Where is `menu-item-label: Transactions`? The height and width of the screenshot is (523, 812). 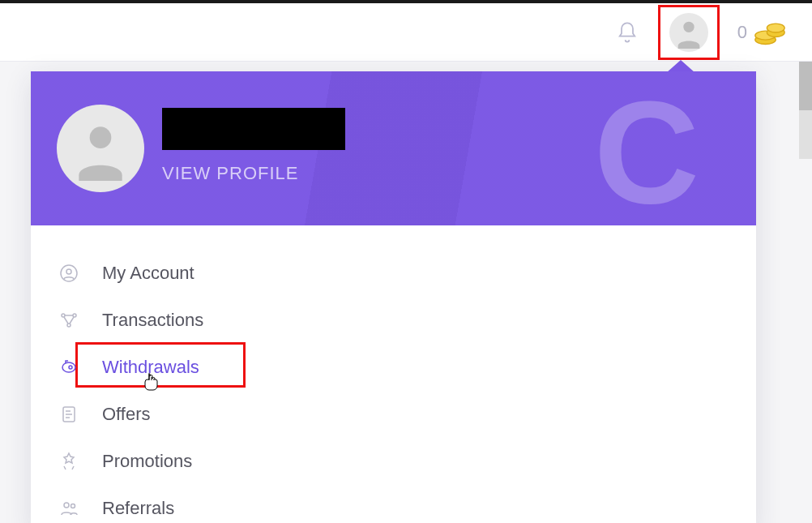
menu-item-label: Transactions is located at coordinates (152, 320).